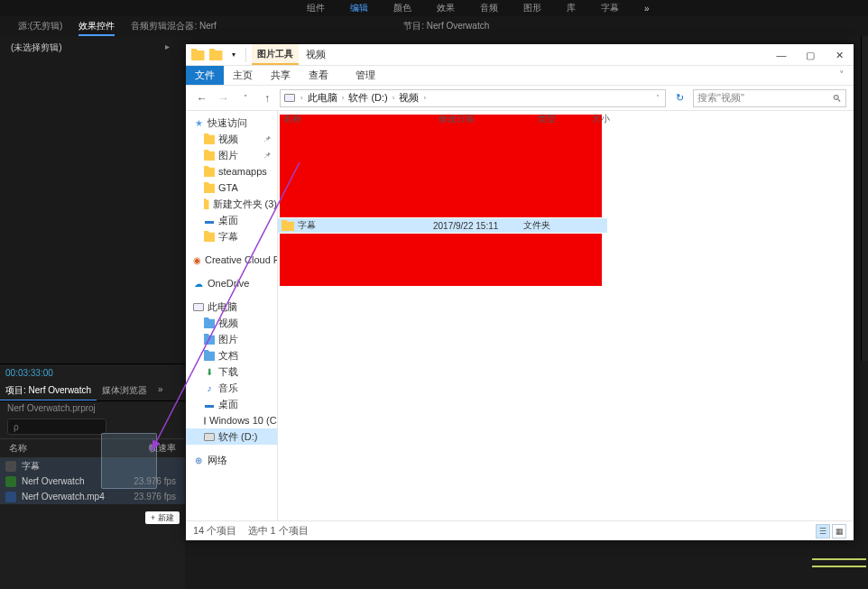 Image resolution: width=868 pixels, height=589 pixels. I want to click on window-controls: — ▢ ✕, so click(810, 54).